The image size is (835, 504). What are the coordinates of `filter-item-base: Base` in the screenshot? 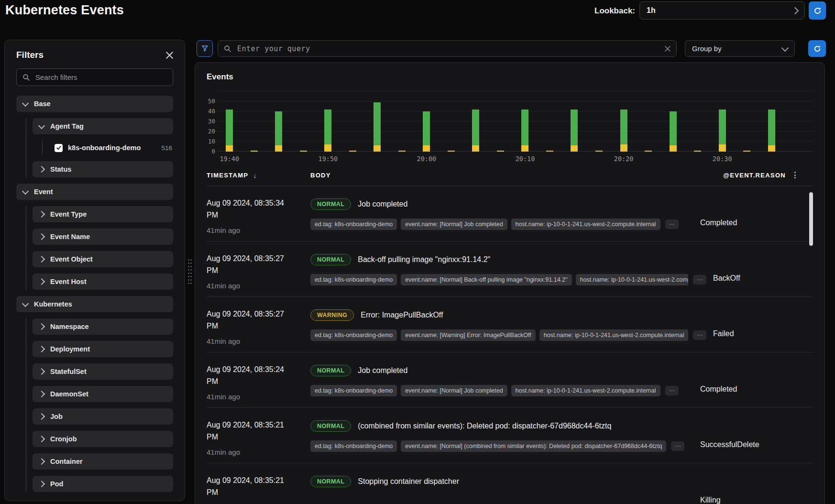 It's located at (95, 104).